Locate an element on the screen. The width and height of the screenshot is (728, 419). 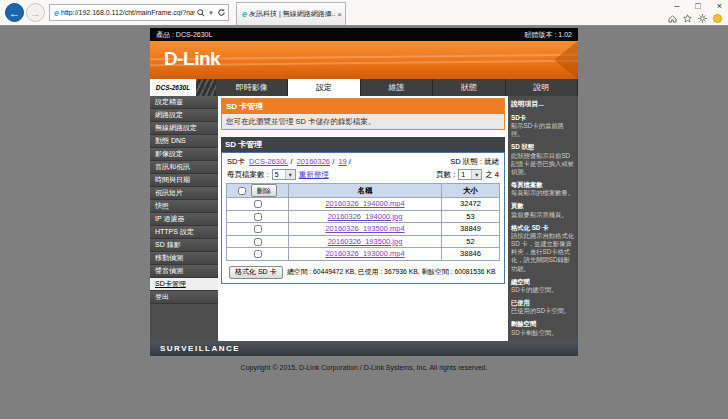
sidebar-item-sd-management: SD卡管理 is located at coordinates (184, 284).